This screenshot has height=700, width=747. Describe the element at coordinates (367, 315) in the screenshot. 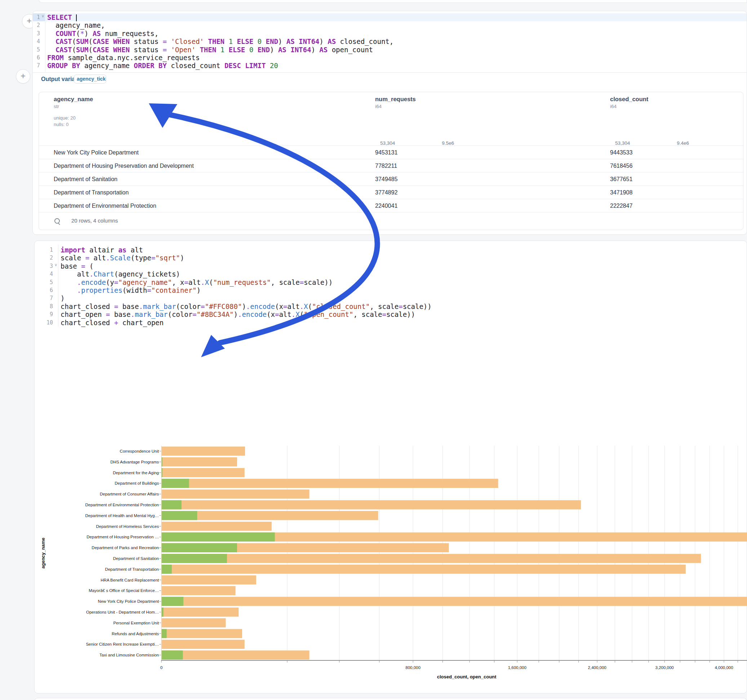

I see `code-token: , scale` at that location.